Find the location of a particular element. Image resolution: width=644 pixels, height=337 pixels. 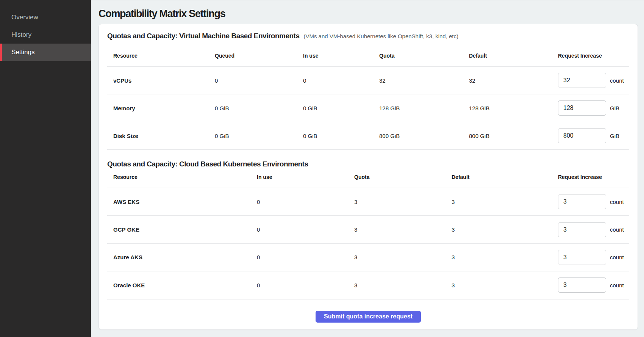

table-row-memory: Memory0 GiB0 GiB128 GiB128 GiBGiB is located at coordinates (368, 108).